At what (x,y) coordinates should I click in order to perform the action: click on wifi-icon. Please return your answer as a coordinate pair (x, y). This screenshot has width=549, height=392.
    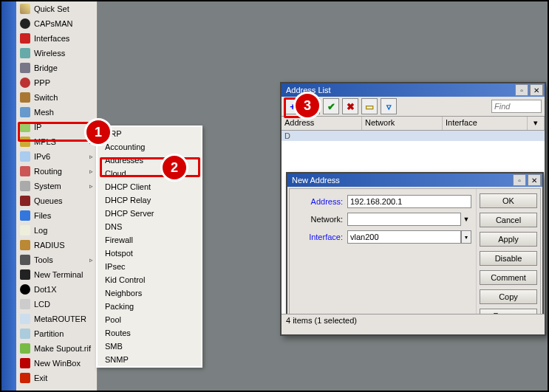
    Looking at the image, I should click on (25, 53).